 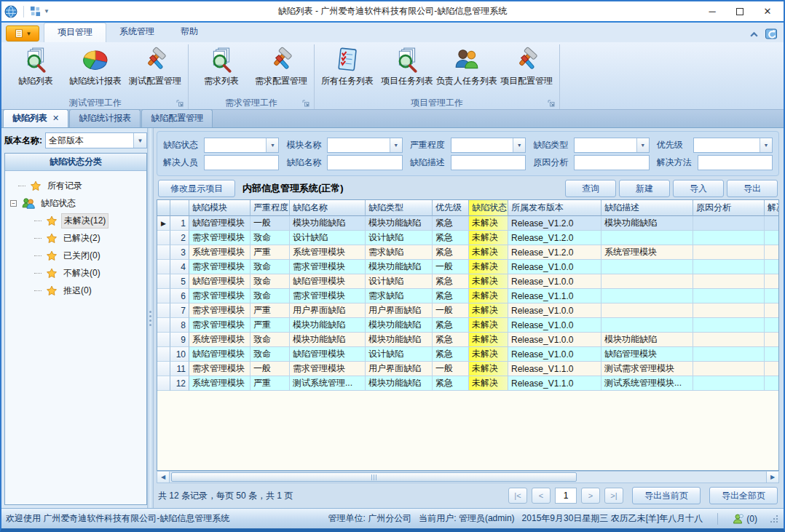 What do you see at coordinates (197, 188) in the screenshot?
I see `modify-display-columns-button: 修改显示项目` at bounding box center [197, 188].